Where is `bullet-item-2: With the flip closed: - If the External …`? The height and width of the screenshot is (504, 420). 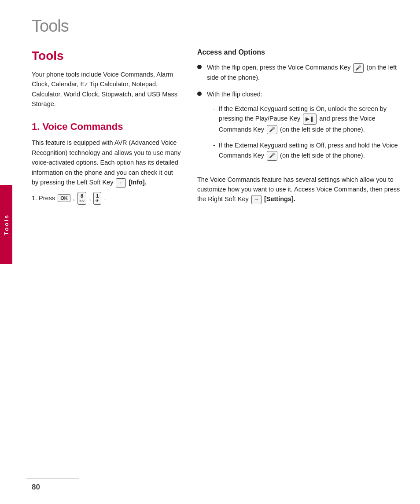 bullet-item-2: With the flip closed: - If the External … is located at coordinates (300, 128).